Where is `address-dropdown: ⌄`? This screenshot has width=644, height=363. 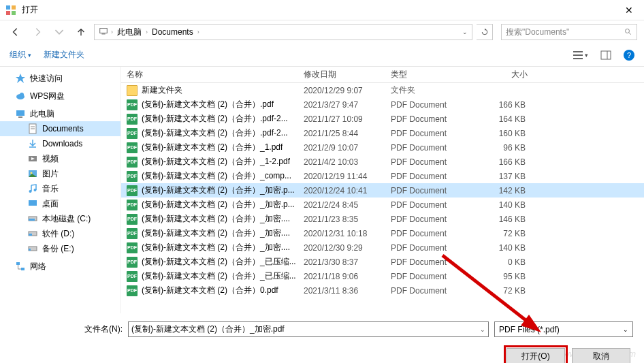 address-dropdown: ⌄ is located at coordinates (465, 32).